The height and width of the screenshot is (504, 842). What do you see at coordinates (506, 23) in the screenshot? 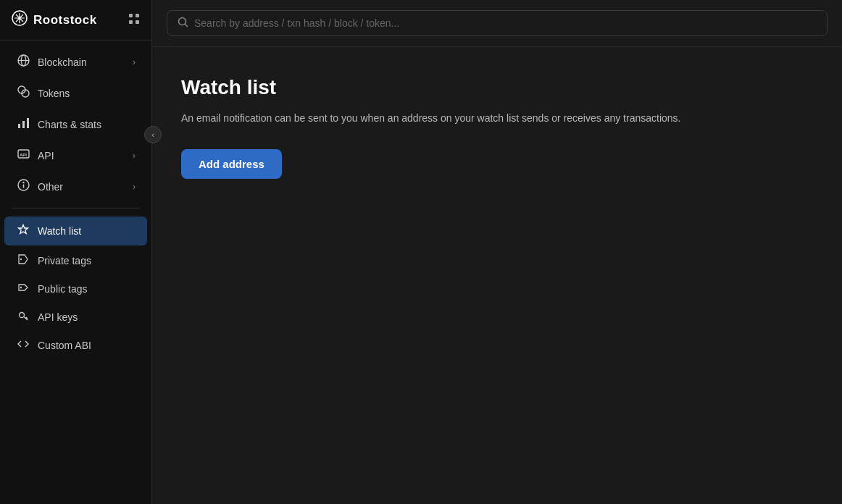
I see `search-input` at bounding box center [506, 23].